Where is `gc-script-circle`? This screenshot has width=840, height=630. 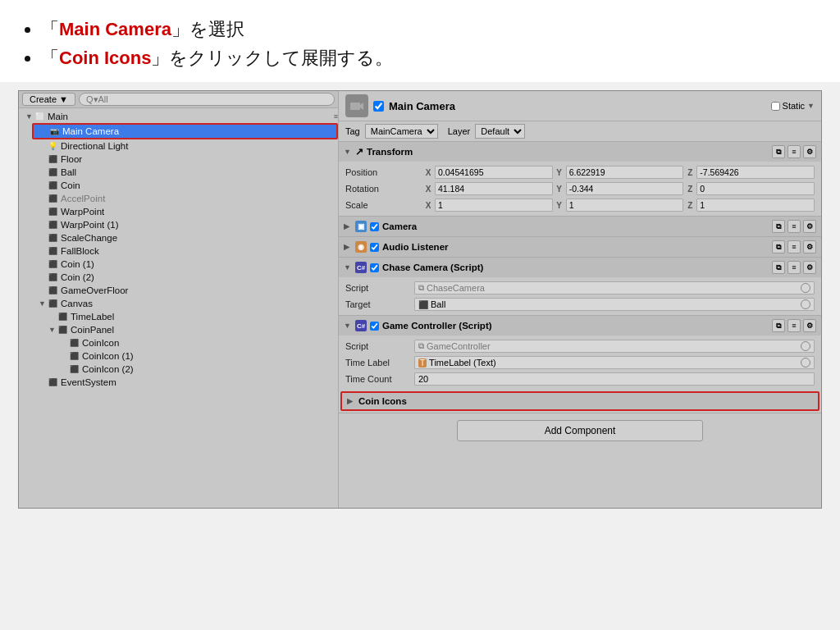
gc-script-circle is located at coordinates (806, 346).